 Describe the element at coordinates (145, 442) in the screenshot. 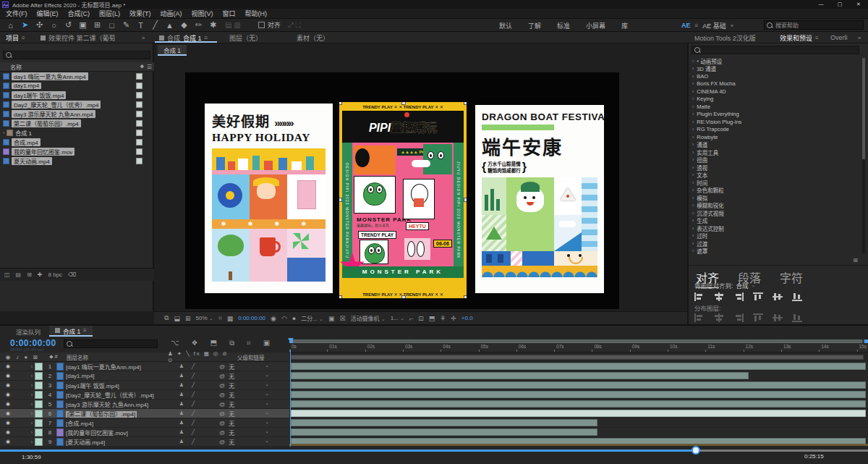

I see `timeline-layer-row: ◉›9[夏天动画.mp4]♟╱@无⌄` at that location.